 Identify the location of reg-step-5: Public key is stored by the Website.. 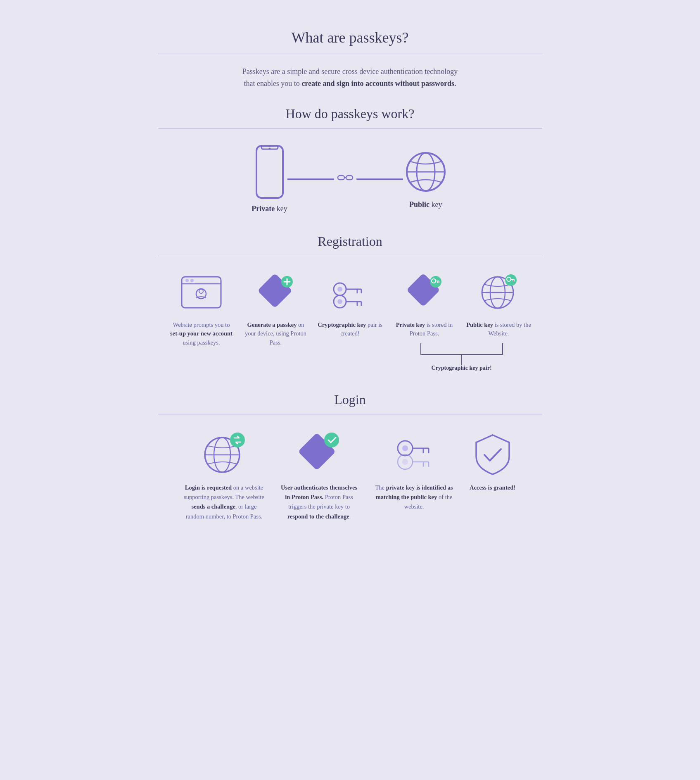
(499, 306).